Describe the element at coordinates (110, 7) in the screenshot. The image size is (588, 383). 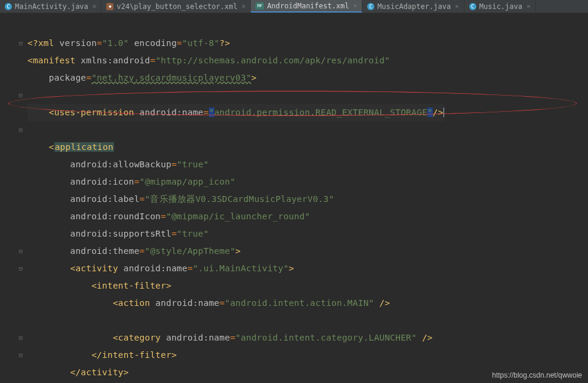
I see `xml-icon: ◆` at that location.